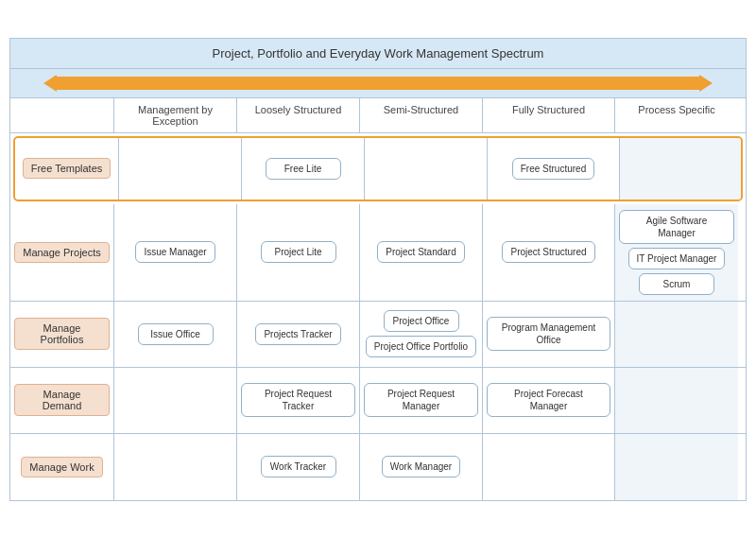  Describe the element at coordinates (378, 168) in the screenshot. I see `free-templates-border: Free Templates Free Lite Free Structured` at that location.